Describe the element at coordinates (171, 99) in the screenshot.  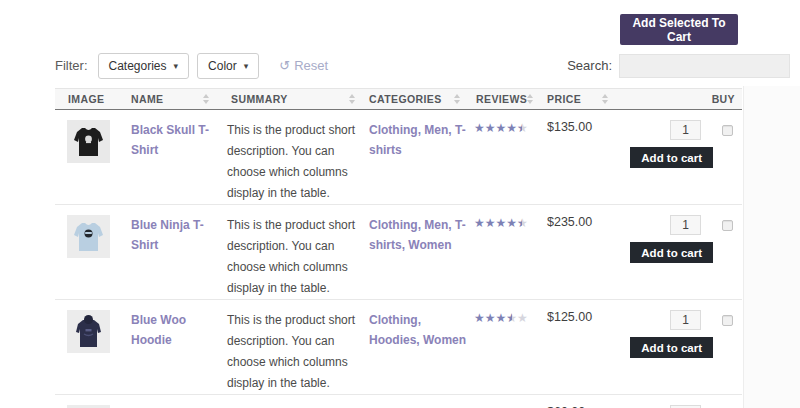
I see `column-header-name: NAME` at that location.